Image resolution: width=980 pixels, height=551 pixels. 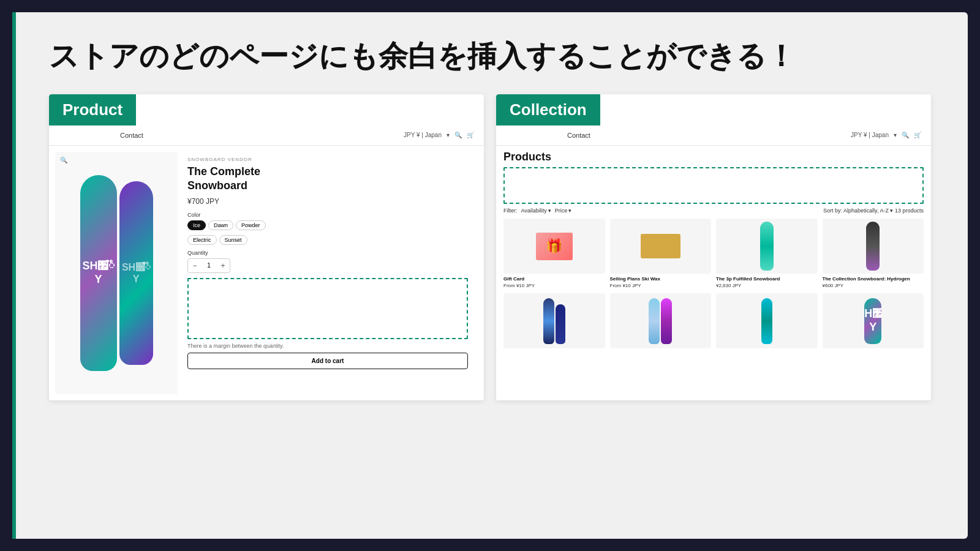 What do you see at coordinates (328, 273) in the screenshot?
I see `product-details: SNOWBOARD VENDOR The Complete Snowboard …` at bounding box center [328, 273].